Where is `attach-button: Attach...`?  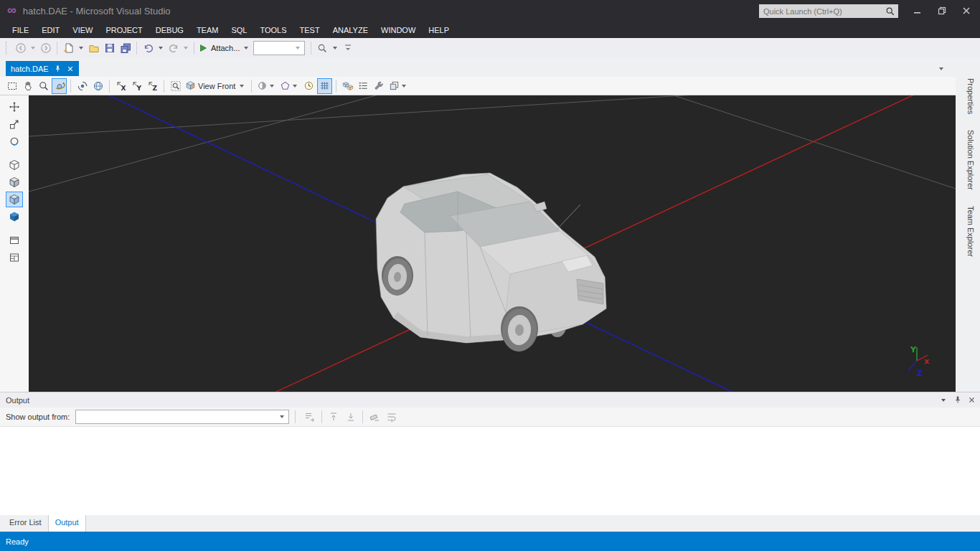 attach-button: Attach... is located at coordinates (220, 48).